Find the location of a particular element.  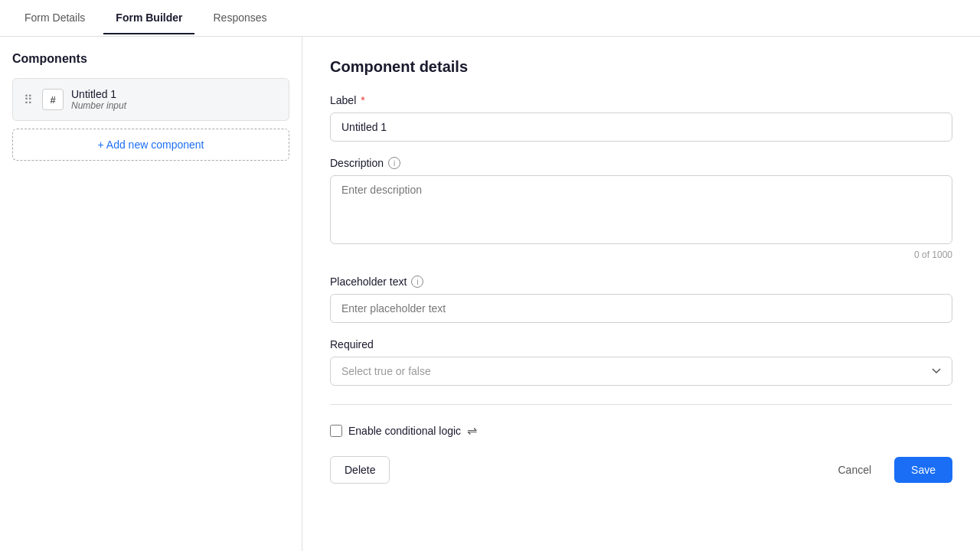

cancel-button: Cancel is located at coordinates (854, 470).